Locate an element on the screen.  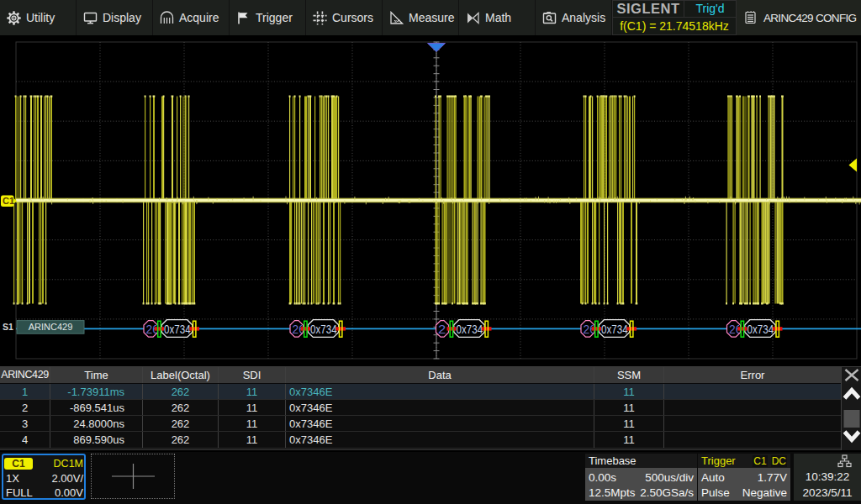
svg-text: C1 is located at coordinates (8, 201).